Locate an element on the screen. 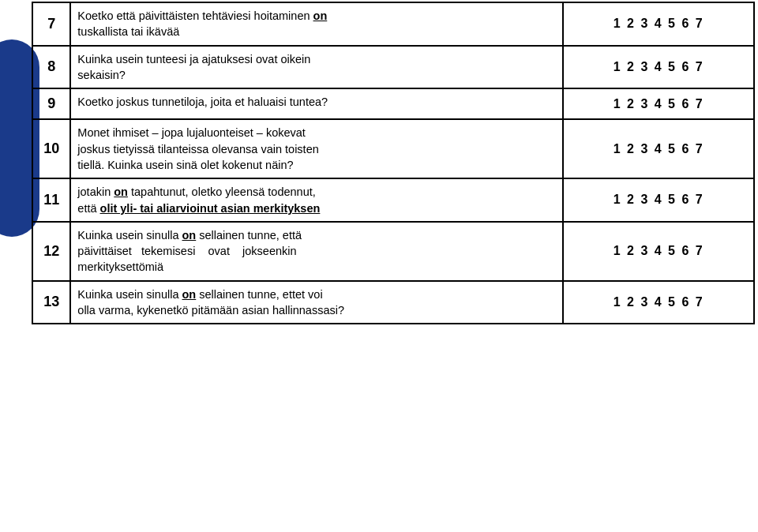  table-row: 9Koetko joskus tunnetiloja, joita et hal… is located at coordinates (393, 104).